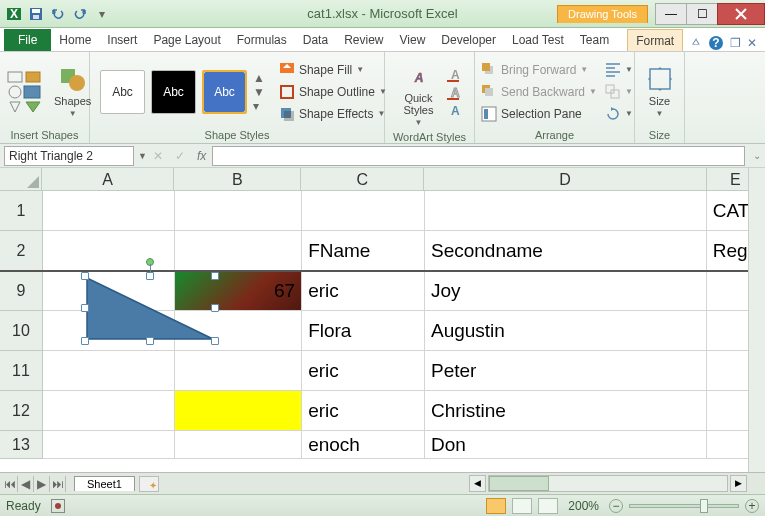  What do you see at coordinates (539, 92) in the screenshot?
I see `send-backward-button: Send Backward ▼` at bounding box center [539, 92].